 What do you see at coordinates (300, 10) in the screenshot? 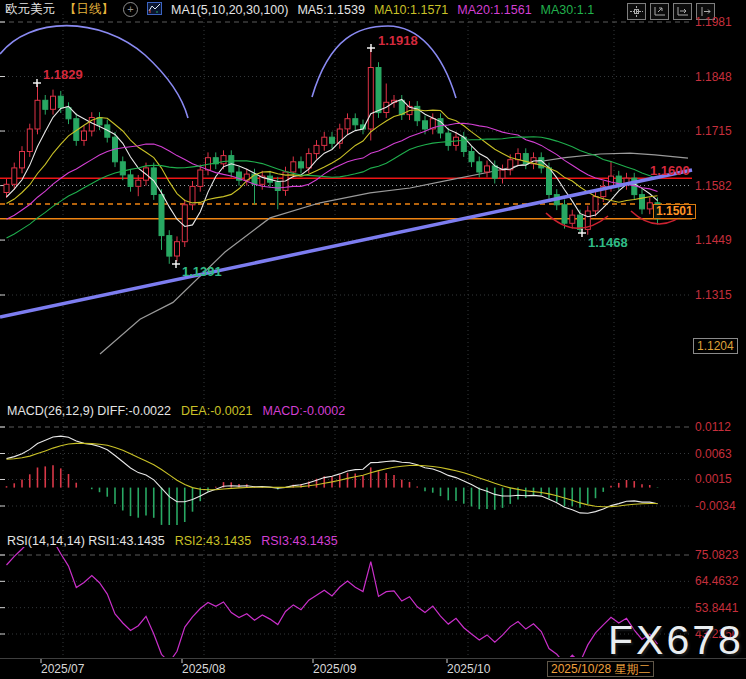
I see `title-bar: 欧元美元 【日线】 + MA1(5,10,20,30,100) MA5:1.15…` at bounding box center [300, 10].